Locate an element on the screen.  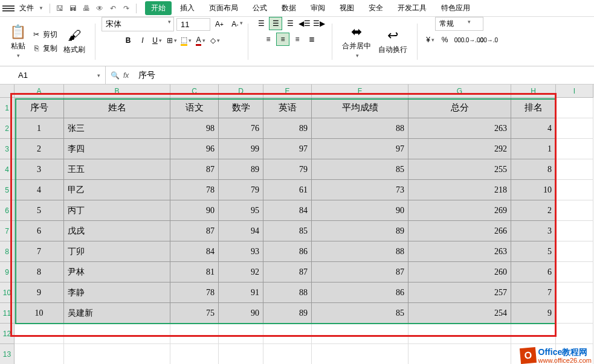
row-header: 13 is located at coordinates (7, 354).